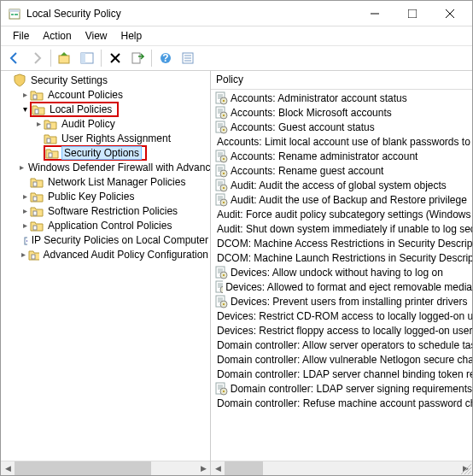 This screenshot has height=476, width=473. I want to click on tree-label: Security Options, so click(102, 153).